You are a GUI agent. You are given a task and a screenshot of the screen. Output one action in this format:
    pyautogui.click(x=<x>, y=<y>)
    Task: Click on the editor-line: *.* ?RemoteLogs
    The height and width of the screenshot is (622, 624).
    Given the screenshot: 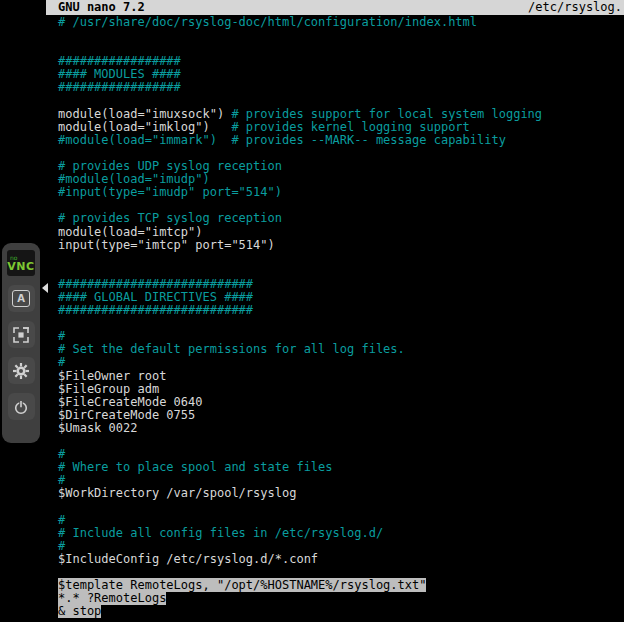 What is the action you would take?
    pyautogui.click(x=341, y=598)
    